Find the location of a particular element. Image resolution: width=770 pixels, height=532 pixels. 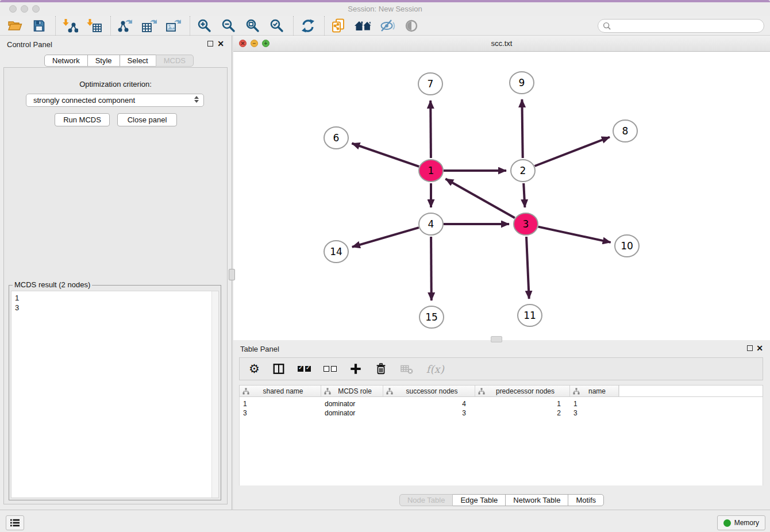

column-header-name: name is located at coordinates (594, 391).